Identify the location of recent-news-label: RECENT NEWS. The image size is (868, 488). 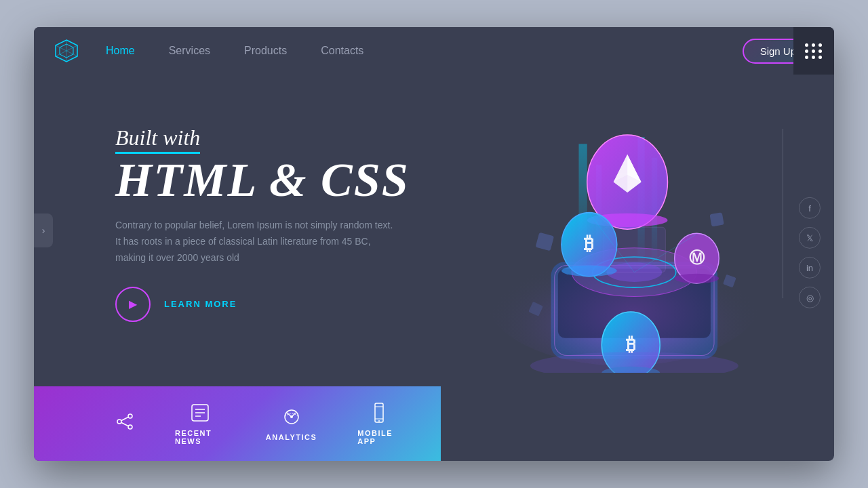
(200, 437).